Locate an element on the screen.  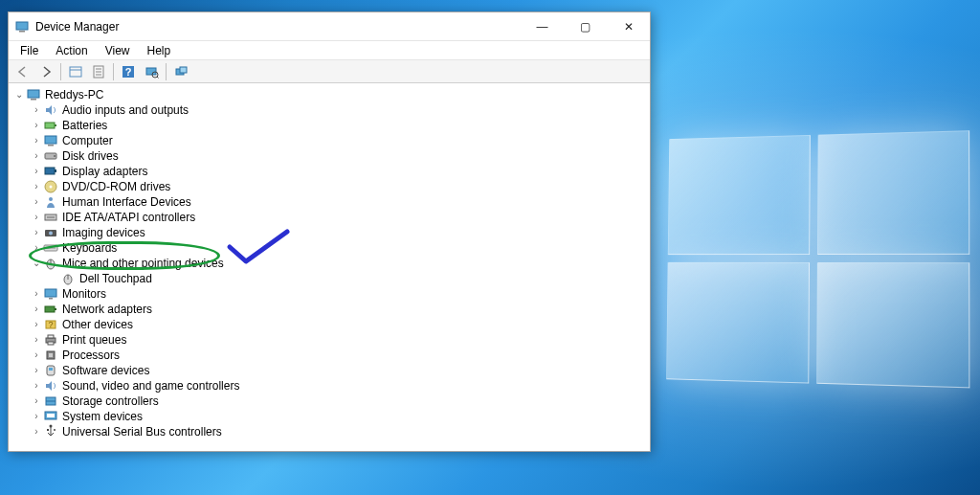
category-label: Monitors is located at coordinates (84, 294).